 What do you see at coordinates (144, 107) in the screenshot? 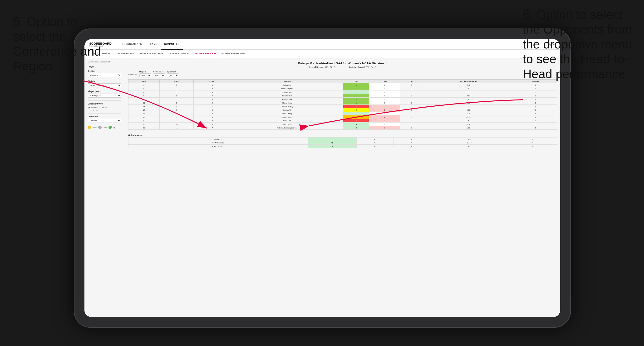
I see `cell-div: 13` at bounding box center [144, 107].